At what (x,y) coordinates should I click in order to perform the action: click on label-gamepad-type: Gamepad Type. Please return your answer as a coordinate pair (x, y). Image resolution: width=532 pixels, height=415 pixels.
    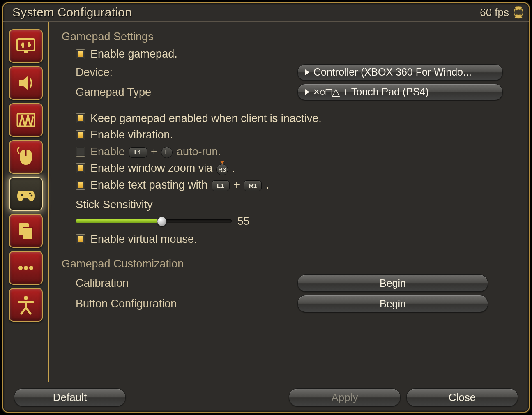
    Looking at the image, I should click on (187, 92).